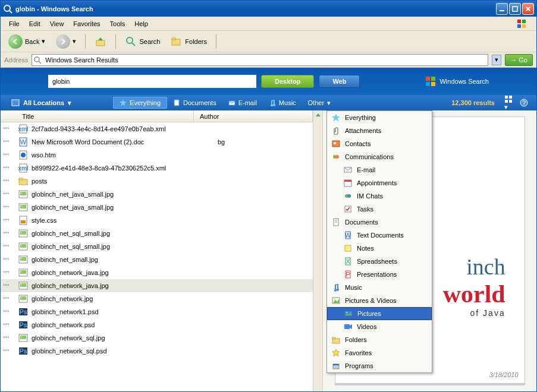 The width and height of the screenshot is (537, 392). What do you see at coordinates (379, 366) in the screenshot?
I see `dropdown-item-programs: Programs` at bounding box center [379, 366].